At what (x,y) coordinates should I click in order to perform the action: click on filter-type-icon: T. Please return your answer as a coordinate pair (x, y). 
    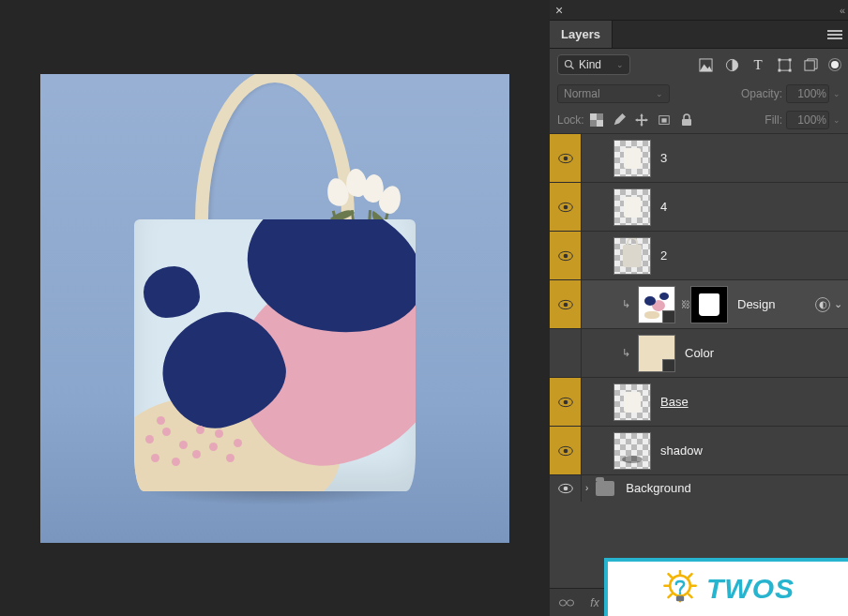
    Looking at the image, I should click on (758, 65).